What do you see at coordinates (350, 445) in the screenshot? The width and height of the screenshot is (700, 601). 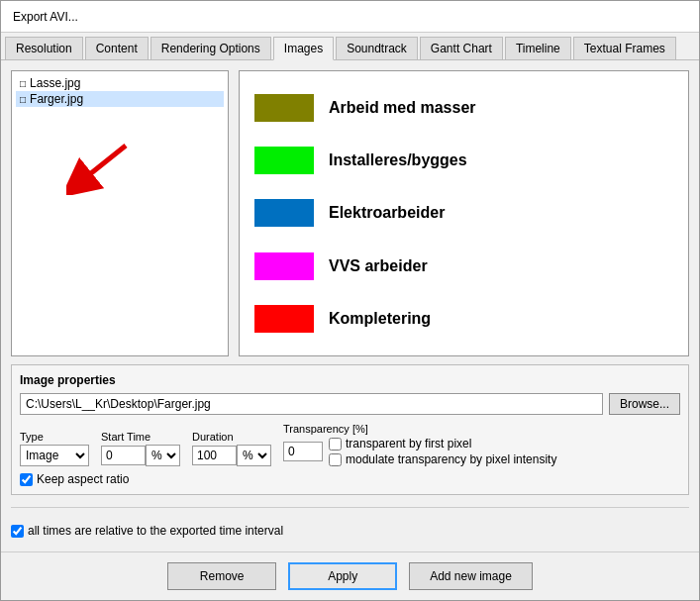 I see `props-row: Type Image Overlay Start Time %` at bounding box center [350, 445].